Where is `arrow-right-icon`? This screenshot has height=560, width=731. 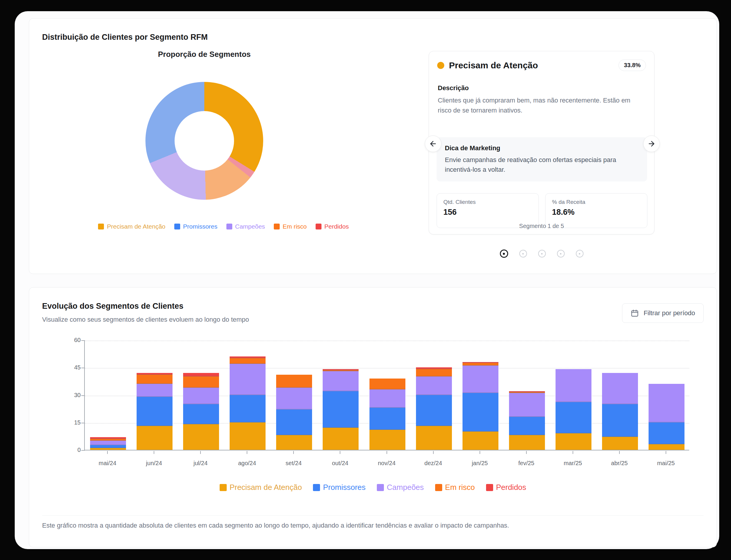
arrow-right-icon is located at coordinates (652, 144).